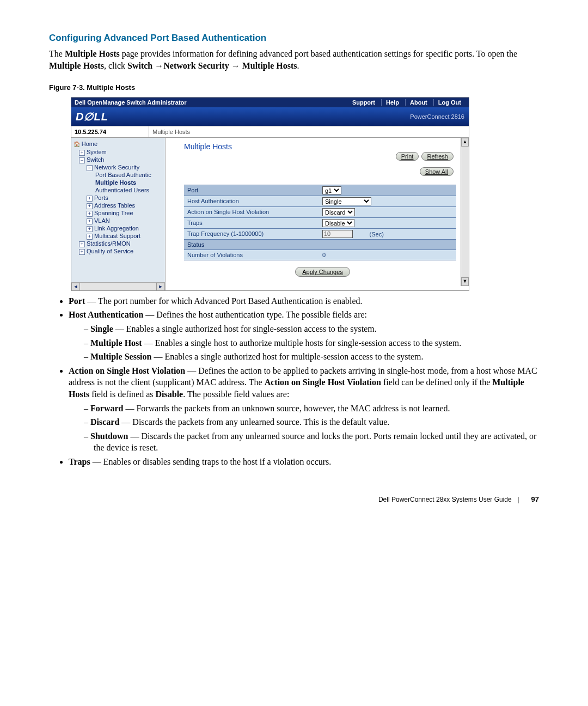  I want to click on scroll-down-icon: ▼, so click(465, 282).